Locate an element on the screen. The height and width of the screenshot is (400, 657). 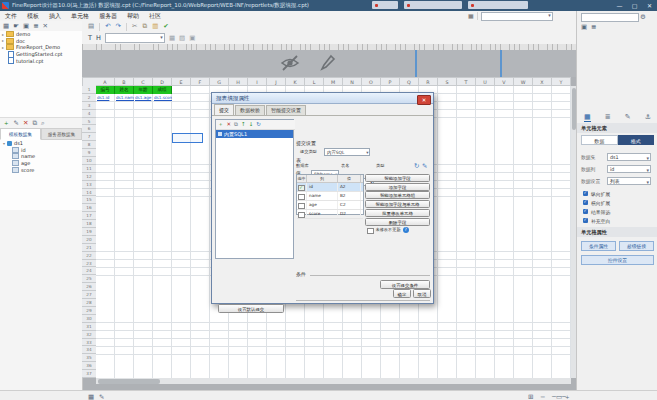
horizontal-scrollbar-thumb is located at coordinates (129, 382).